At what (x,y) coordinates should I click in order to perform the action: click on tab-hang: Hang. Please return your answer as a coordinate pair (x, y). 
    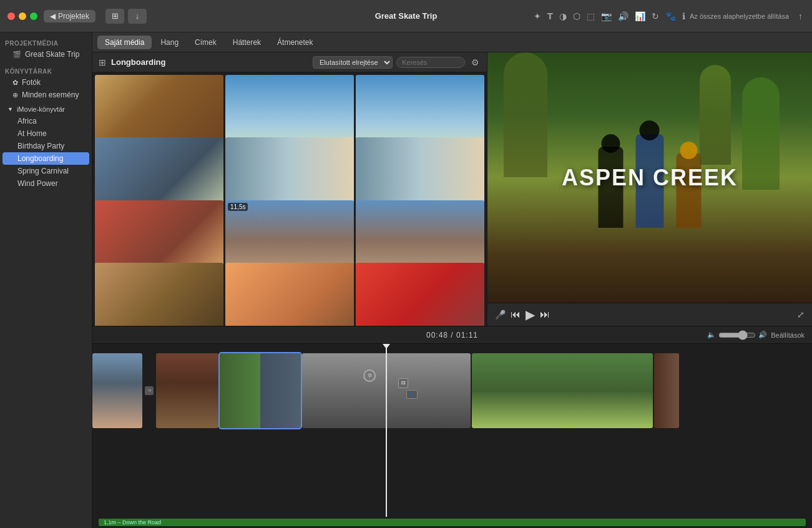
    Looking at the image, I should click on (170, 42).